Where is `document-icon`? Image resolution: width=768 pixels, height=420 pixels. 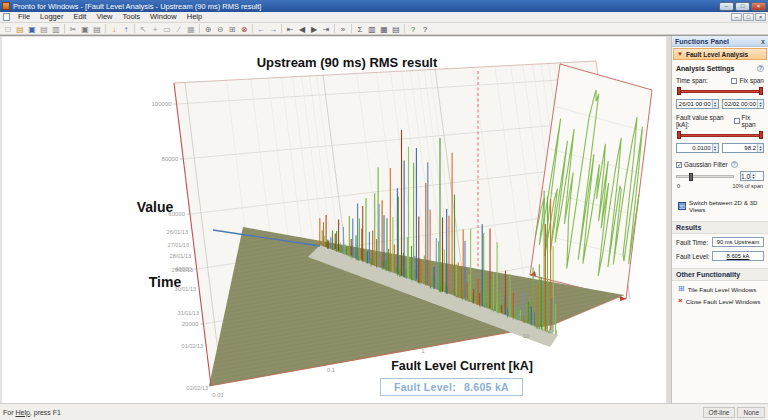 document-icon is located at coordinates (6, 17).